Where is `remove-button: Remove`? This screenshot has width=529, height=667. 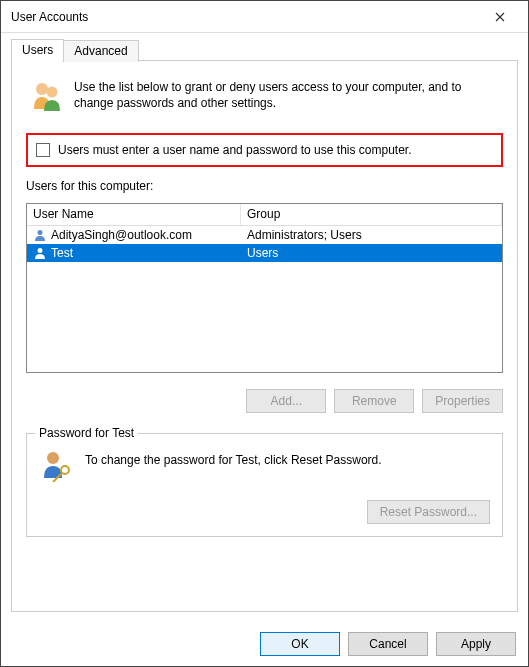
remove-button: Remove is located at coordinates (374, 401).